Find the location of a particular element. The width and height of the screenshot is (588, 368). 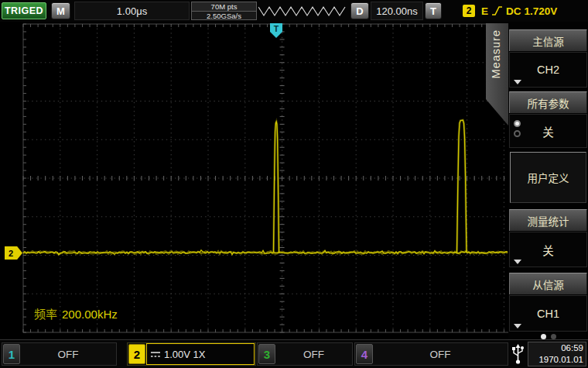

channel-status-bar: 1 OFF 2 1.00V 1X 3 OFF 4 OFF is located at coordinates (294, 353).